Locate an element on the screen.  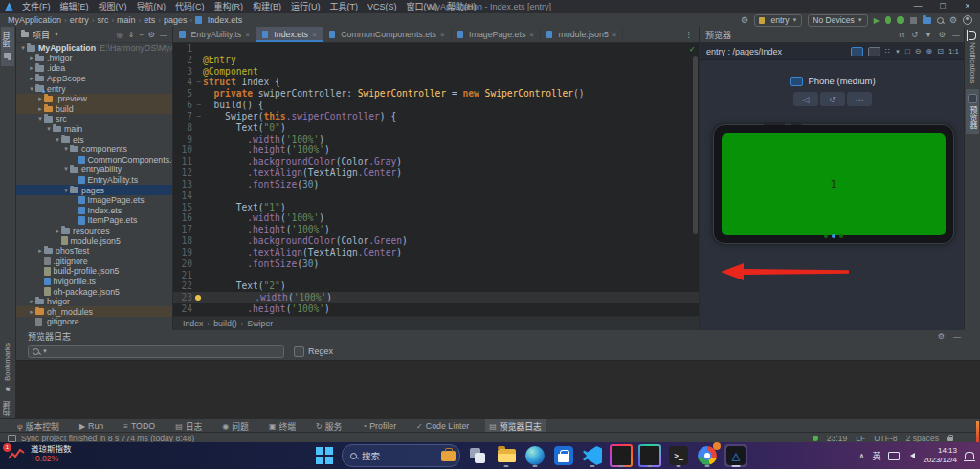
editor-breadcrumb-item: Swiper is located at coordinates (260, 324).